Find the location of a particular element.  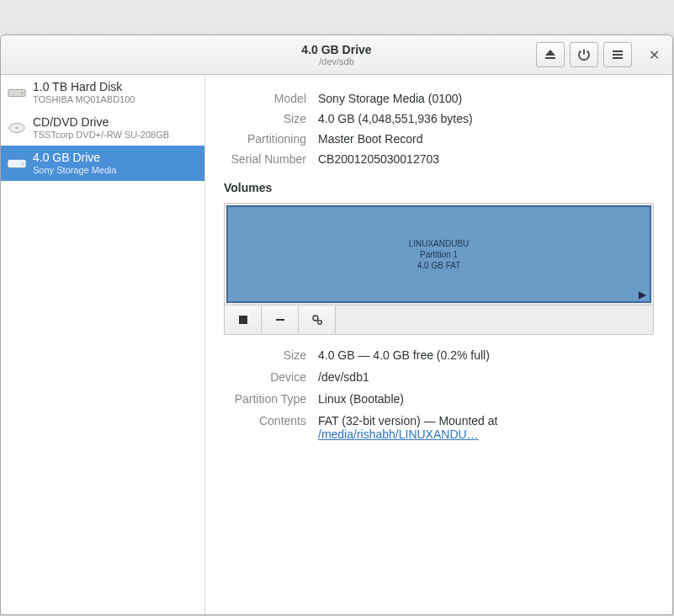

unmount-button is located at coordinates (243, 320).